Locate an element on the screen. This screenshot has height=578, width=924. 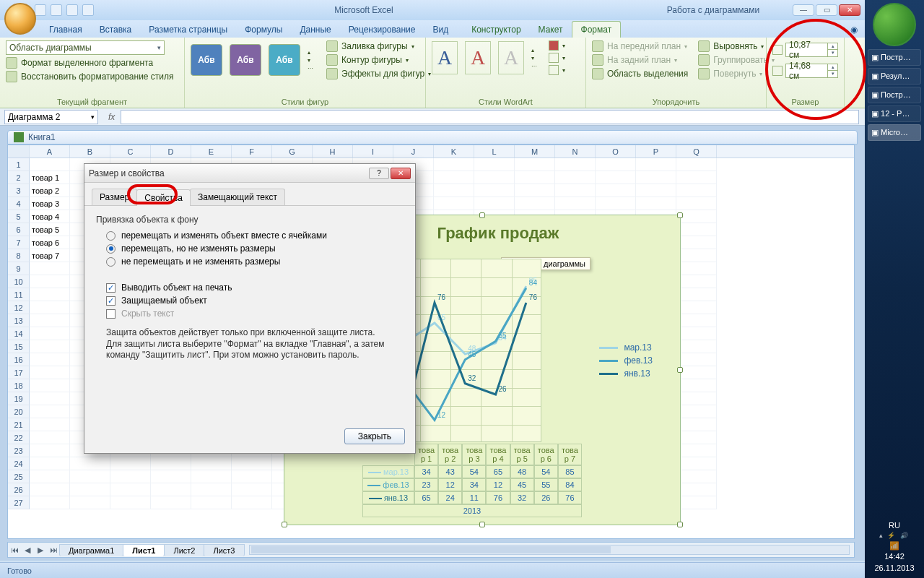
row-header: 17 is located at coordinates (19, 373).